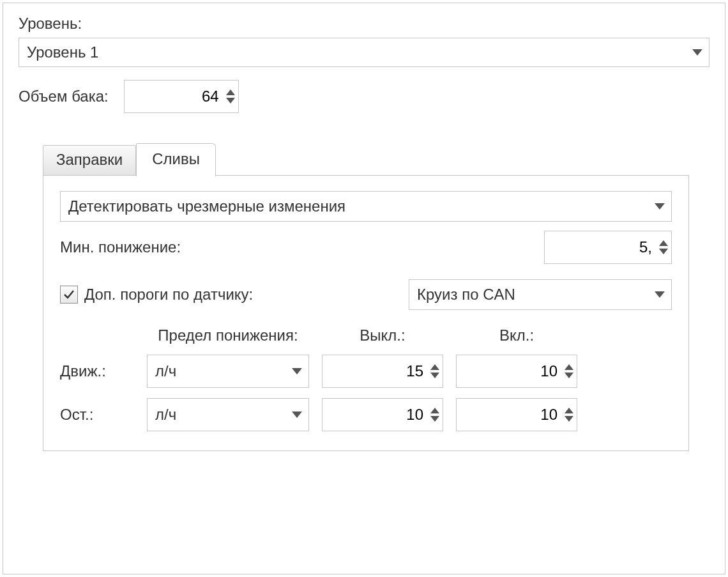 The image size is (728, 577). What do you see at coordinates (364, 24) in the screenshot?
I see `level-label: Уровень:` at bounding box center [364, 24].